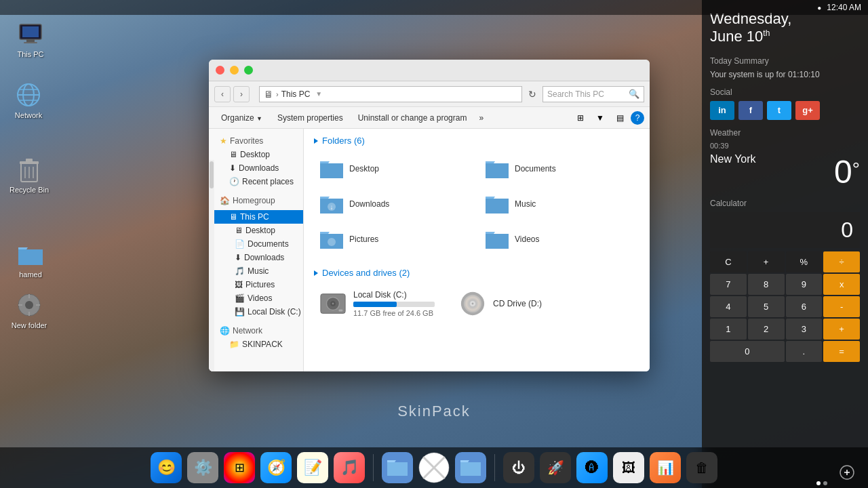 This screenshot has width=868, height=488. Describe the element at coordinates (500, 304) in the screenshot. I see `drive-item-d: CD Drive (D:)` at that location.